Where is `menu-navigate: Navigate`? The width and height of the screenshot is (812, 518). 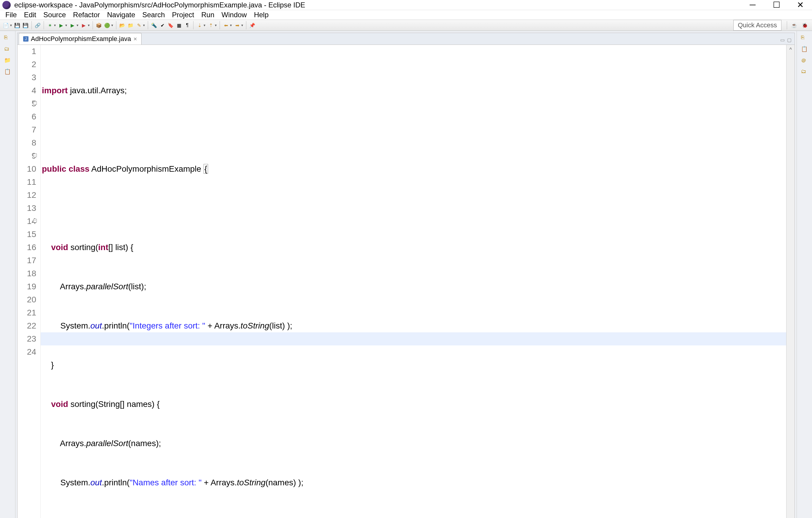 menu-navigate: Navigate is located at coordinates (121, 15).